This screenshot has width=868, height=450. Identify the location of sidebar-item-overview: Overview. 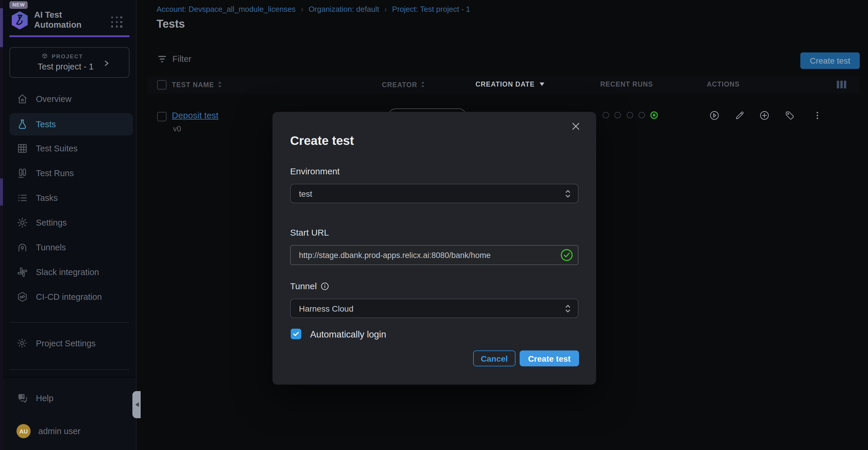
(71, 99).